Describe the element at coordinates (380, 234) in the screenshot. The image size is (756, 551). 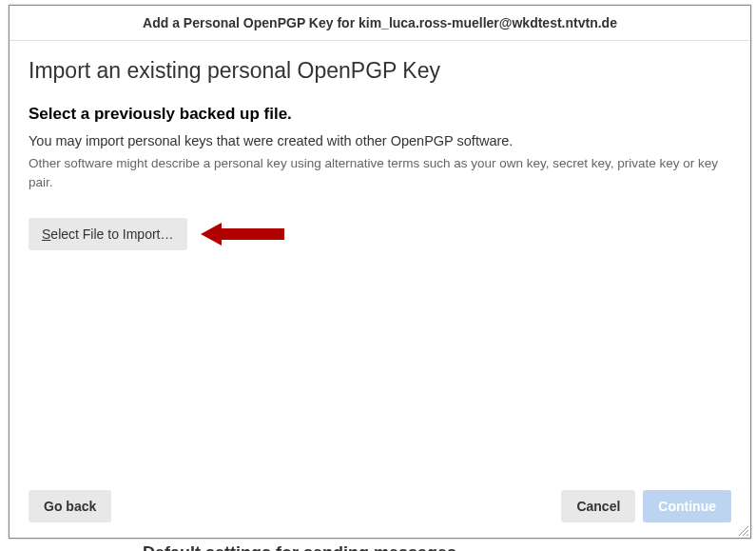
I see `select-file-row: Select File to Import…` at that location.